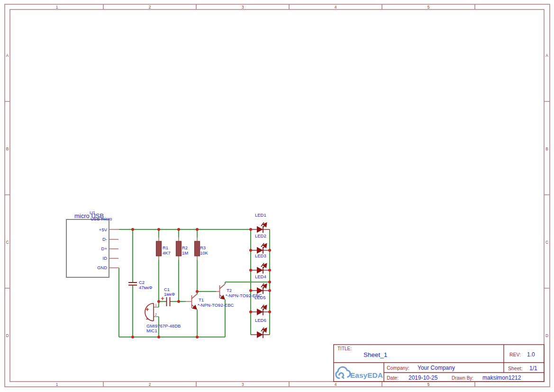 This screenshot has height=392, width=554. I want to click on rev-value: 1.0, so click(531, 355).